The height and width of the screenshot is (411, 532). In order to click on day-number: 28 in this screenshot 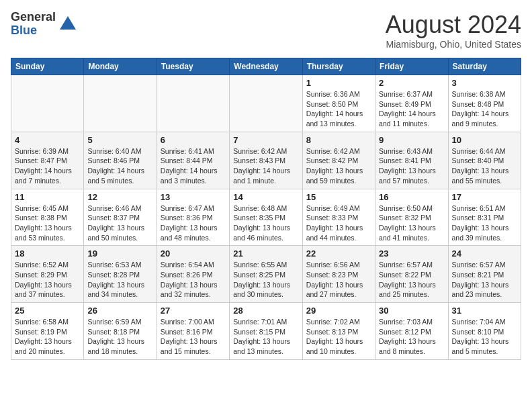, I will do `click(266, 310)`.